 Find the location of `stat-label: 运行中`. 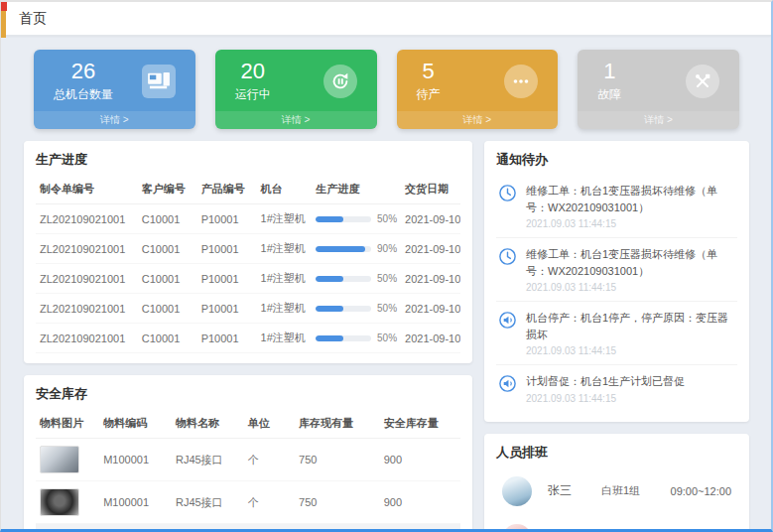

stat-label: 运行中 is located at coordinates (253, 95).